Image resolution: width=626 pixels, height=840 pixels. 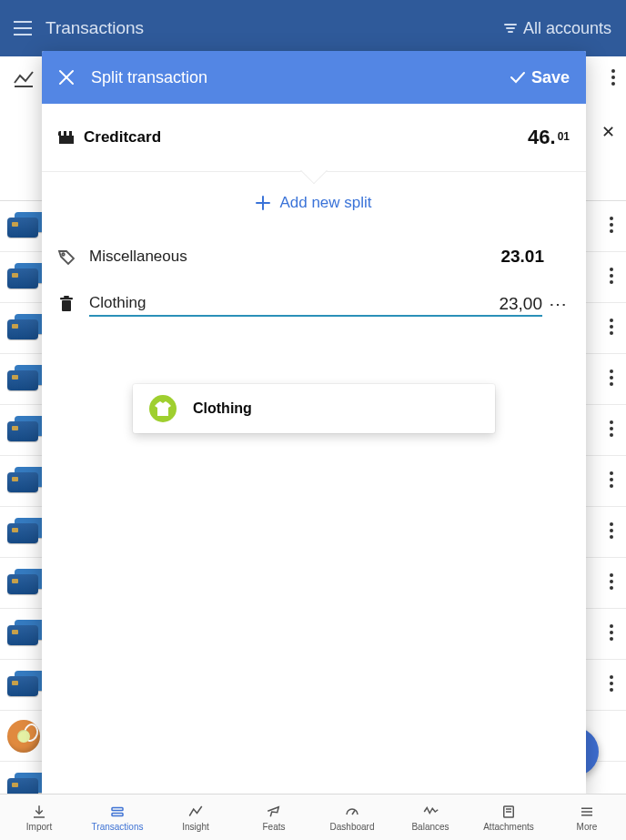 I want to click on toolbar-overflow-button, so click(x=613, y=77).